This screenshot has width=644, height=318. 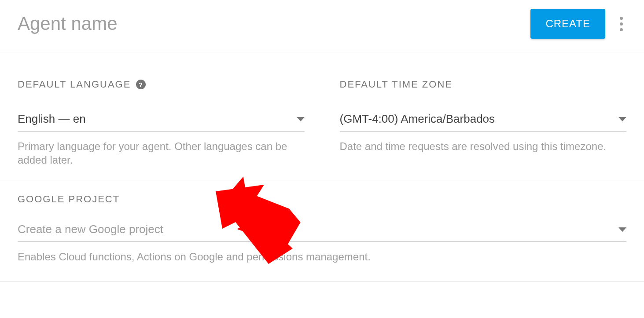 I want to click on default-timezone-select: (GMT-4:00) America/Barbados, so click(x=483, y=122).